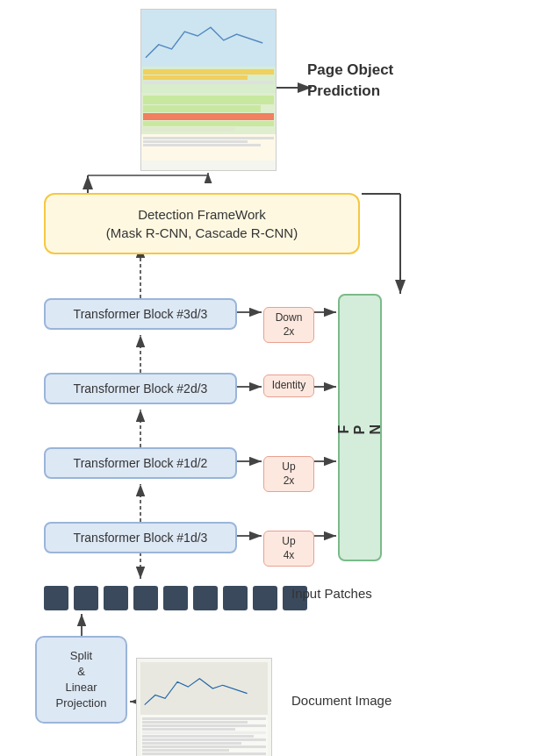  What do you see at coordinates (289, 325) in the screenshot?
I see `scale-down-2x: Down 2x` at bounding box center [289, 325].